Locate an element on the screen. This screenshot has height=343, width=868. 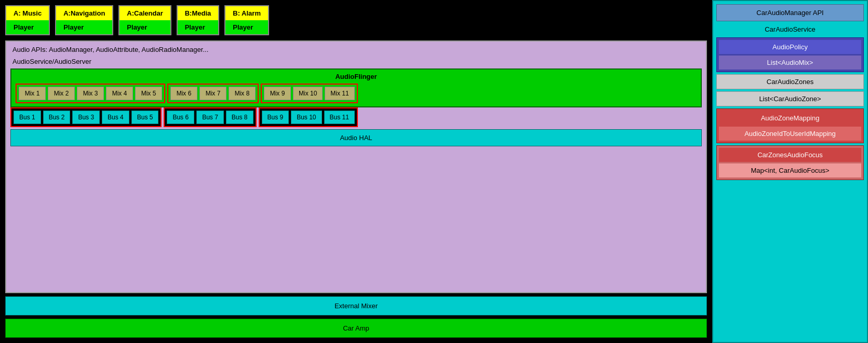
car-zones-audio-focus-section: CarZonesAudioFocus Map<int, CarAudioFocu… is located at coordinates (790, 163).